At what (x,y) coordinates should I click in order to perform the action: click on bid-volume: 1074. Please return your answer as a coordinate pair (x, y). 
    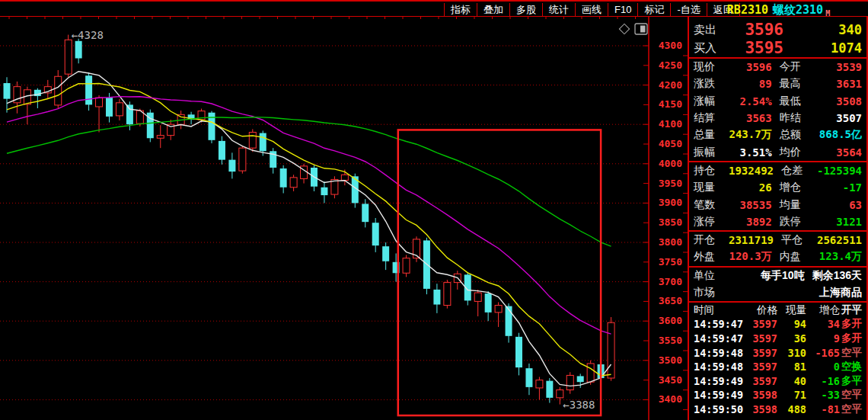
    Looking at the image, I should click on (822, 48).